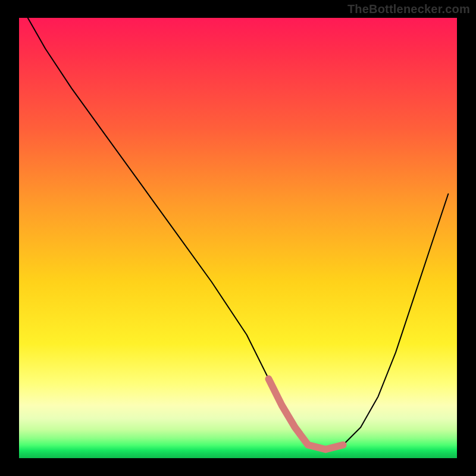 The image size is (476, 476). Describe the element at coordinates (306, 414) in the screenshot. I see `optimal-range-highlight` at that location.